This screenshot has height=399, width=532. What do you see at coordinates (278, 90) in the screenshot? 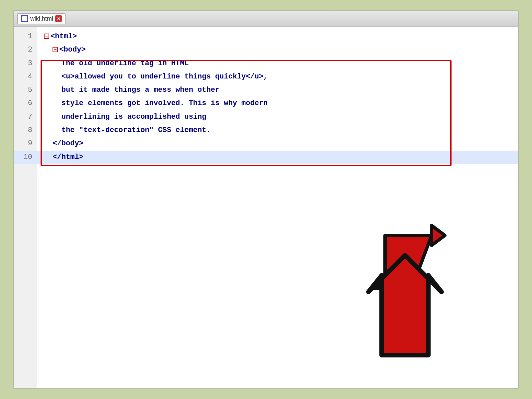
I see `code-line-5: but it made things a mess when other` at bounding box center [278, 90].